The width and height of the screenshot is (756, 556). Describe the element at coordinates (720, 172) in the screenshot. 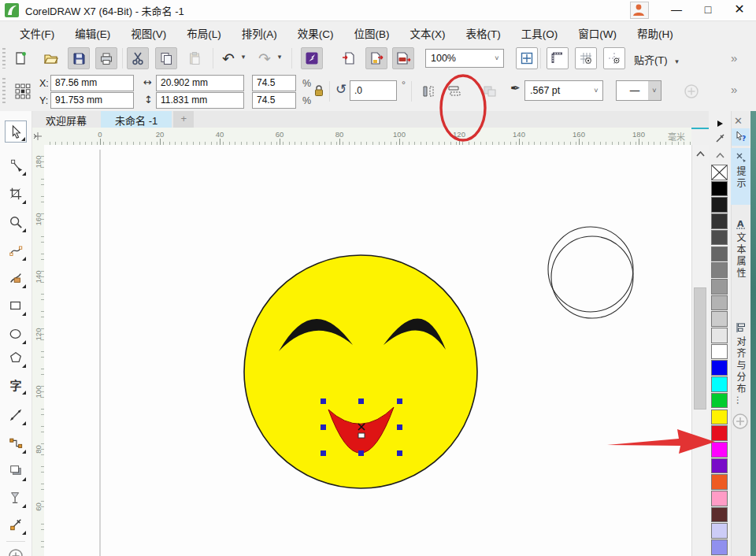

I see `palette-swatch-no-color` at that location.